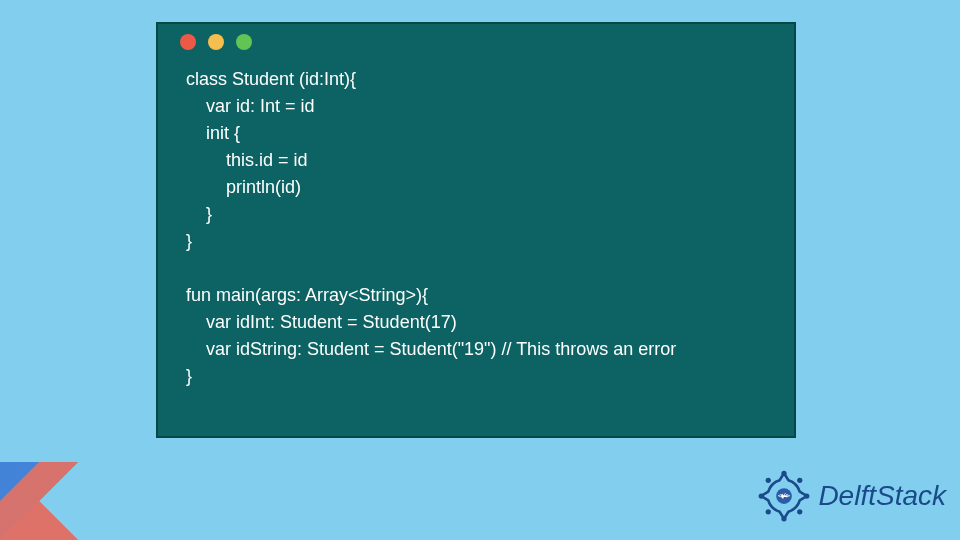 The image size is (960, 540). Describe the element at coordinates (784, 496) in the screenshot. I see `delftstack-badge-icon: </>` at that location.